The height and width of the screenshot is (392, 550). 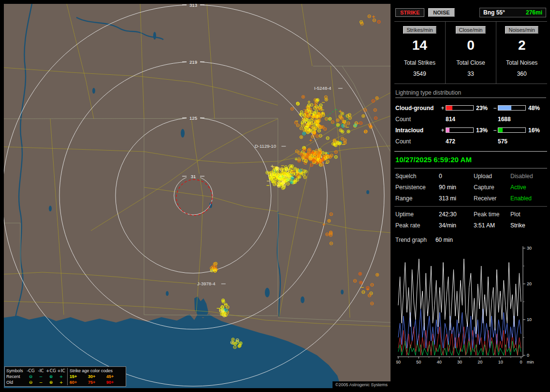 I want to click on plot-value: Strike, so click(x=528, y=225).